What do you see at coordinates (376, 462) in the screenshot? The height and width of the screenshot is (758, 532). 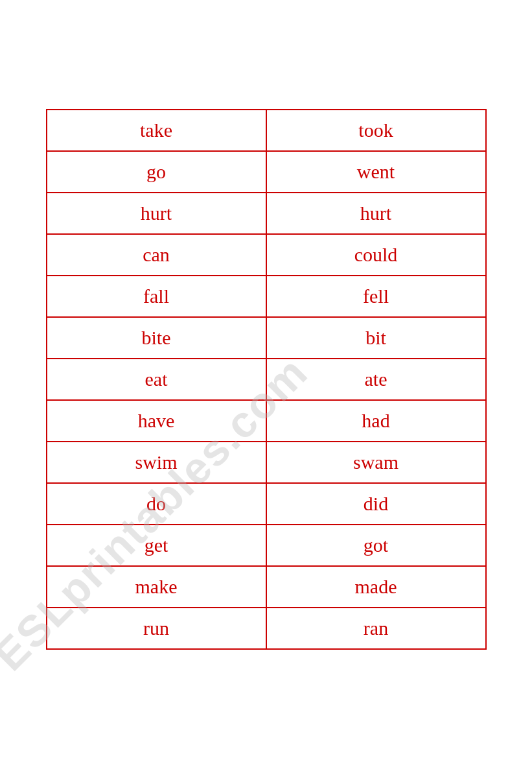 I see `past-tense-cell: swam` at bounding box center [376, 462].